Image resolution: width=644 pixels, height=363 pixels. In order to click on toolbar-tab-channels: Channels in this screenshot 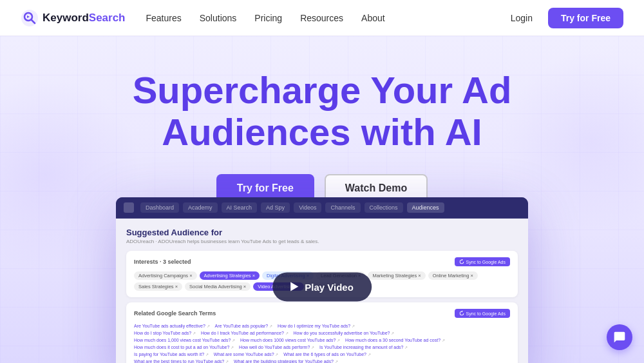, I will do `click(343, 208)`.